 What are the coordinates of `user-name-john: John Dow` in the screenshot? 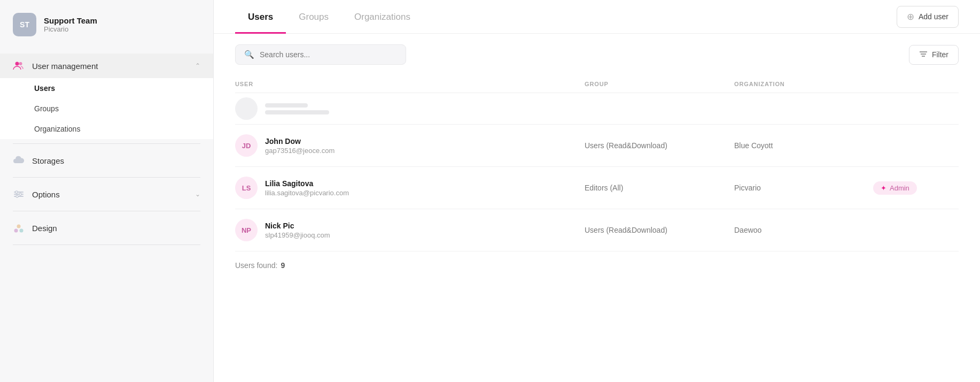 It's located at (300, 141).